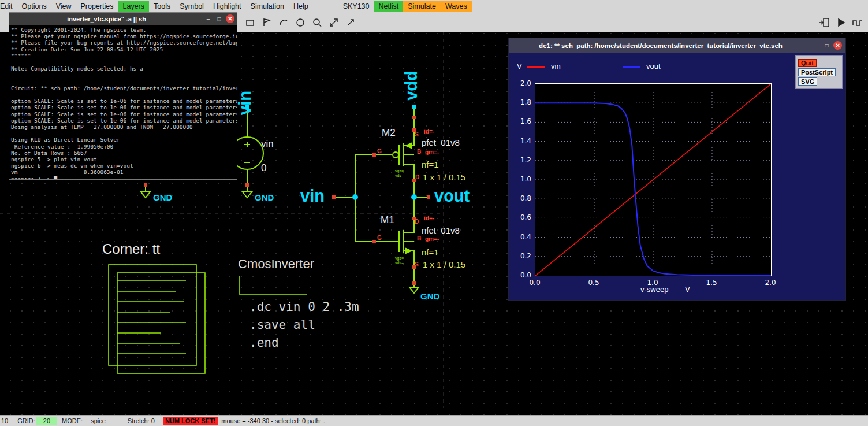 Image resolution: width=868 pixels, height=426 pixels. Describe the element at coordinates (441, 143) in the screenshot. I see `m2-model-label: pfet_01v8` at that location.